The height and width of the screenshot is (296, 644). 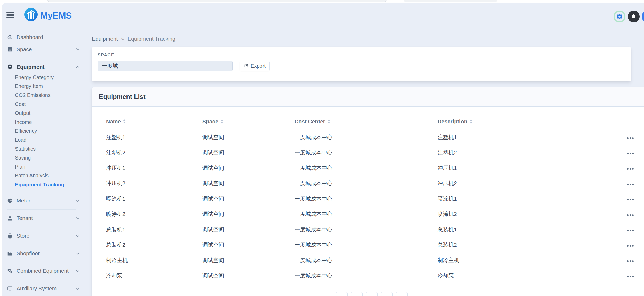 I want to click on gauge-icon, so click(x=10, y=37).